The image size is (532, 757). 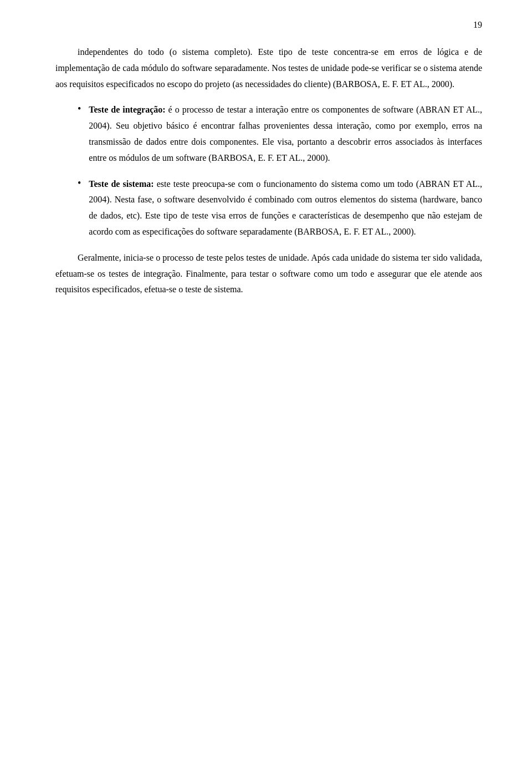 I want to click on integration-content: Teste de integração: é o processo de tes…, so click(x=285, y=134).